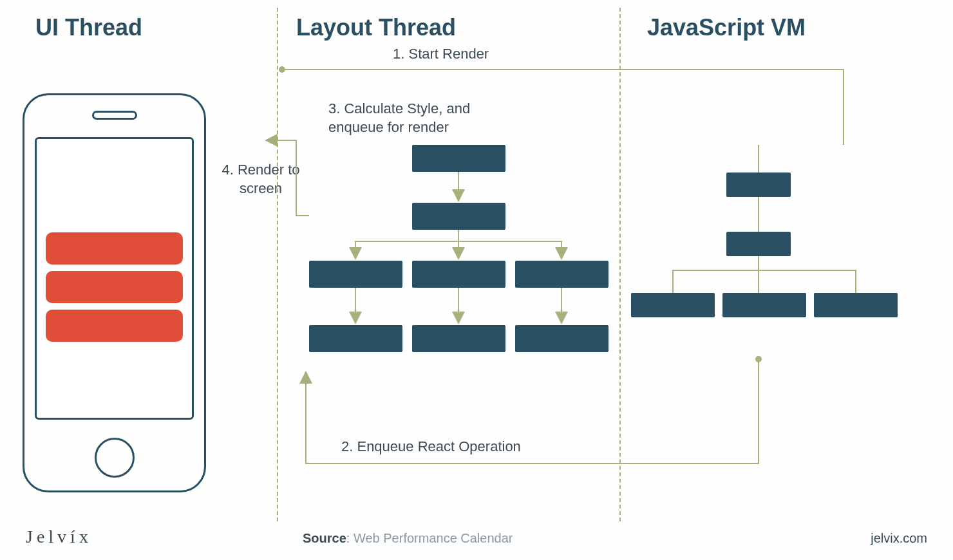 Image resolution: width=953 pixels, height=560 pixels. I want to click on jsvm-node-level1, so click(759, 244).